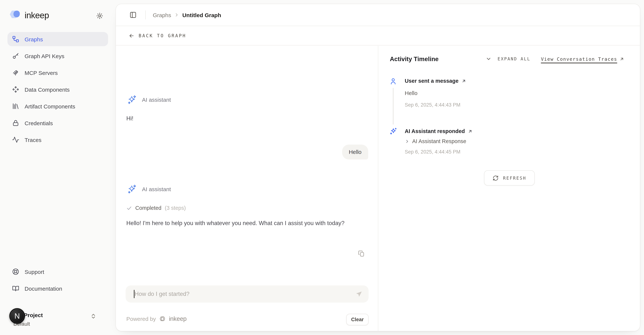 The height and width of the screenshot is (335, 644). I want to click on timeline-header-actions: EXPAND ALL View Conversation Traces, so click(555, 59).